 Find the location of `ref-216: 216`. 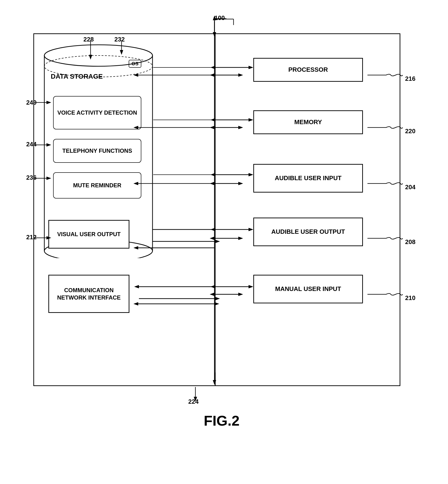

ref-216: 216 is located at coordinates (410, 79).